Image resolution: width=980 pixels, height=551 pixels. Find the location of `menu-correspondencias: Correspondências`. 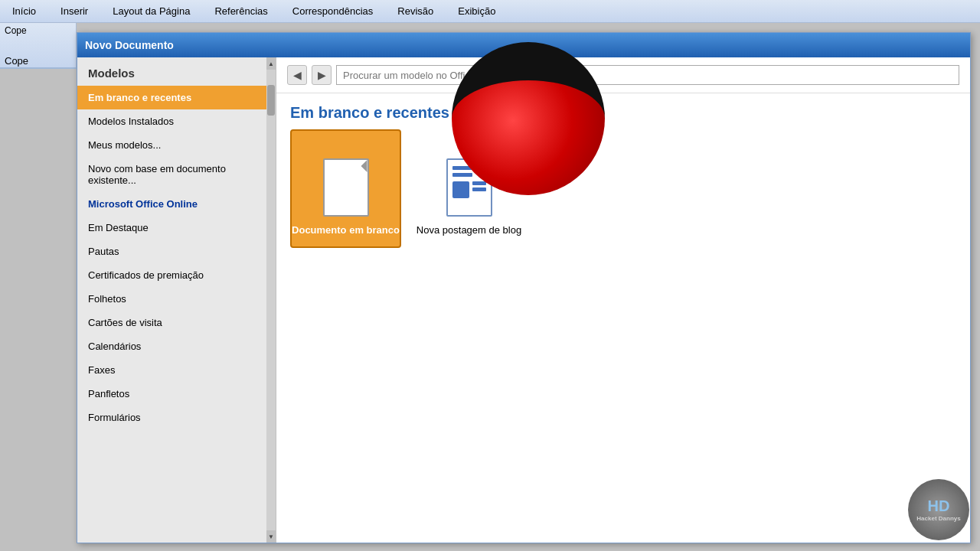

menu-correspondencias: Correspondências is located at coordinates (333, 11).